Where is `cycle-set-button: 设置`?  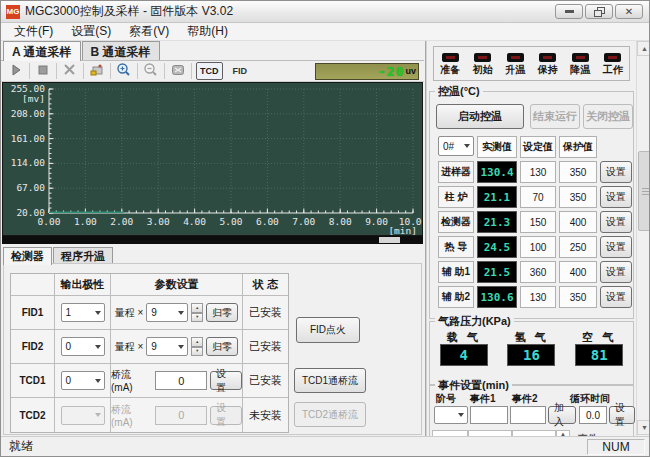
cycle-set-button: 设置 is located at coordinates (622, 415).